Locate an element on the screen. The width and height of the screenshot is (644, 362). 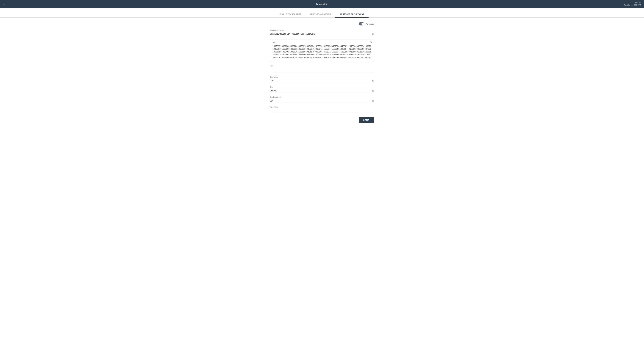
tab-navigation: SINGLE TRANSACTION MULTI-TRANSACTION CON… is located at coordinates (322, 12).